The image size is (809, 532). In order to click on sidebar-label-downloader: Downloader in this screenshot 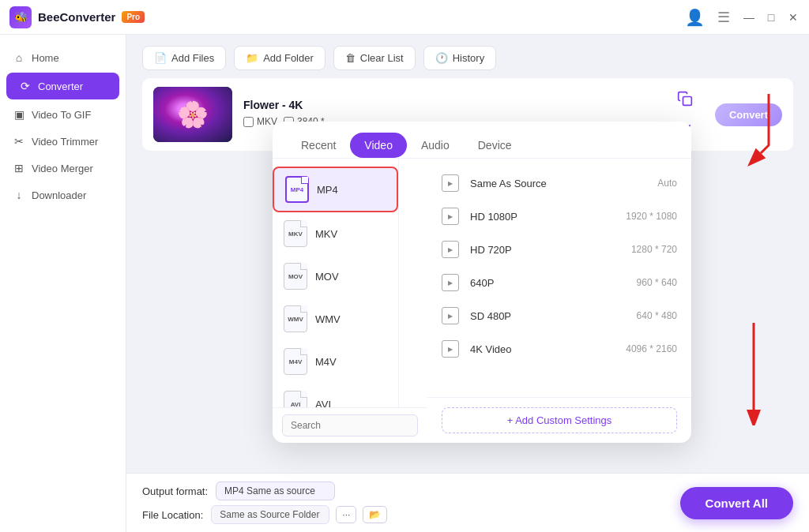, I will do `click(58, 196)`.